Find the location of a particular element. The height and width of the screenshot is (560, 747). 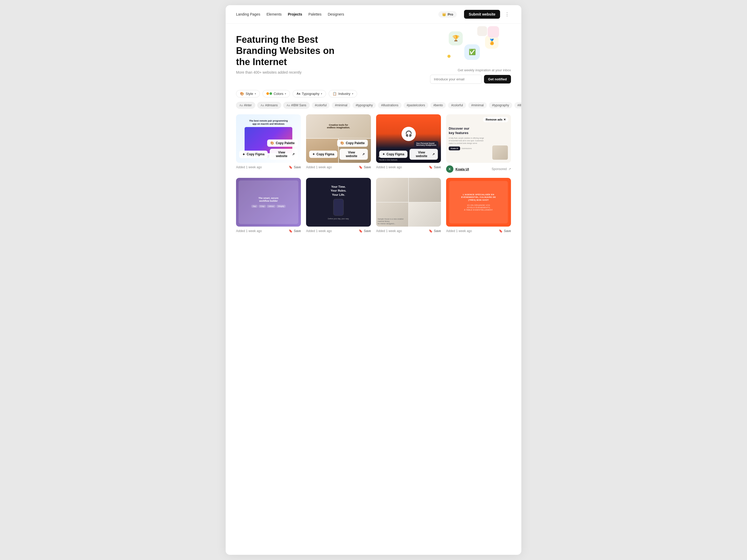

font-tag-ibm: Aa #IBM Sans is located at coordinates (297, 105).